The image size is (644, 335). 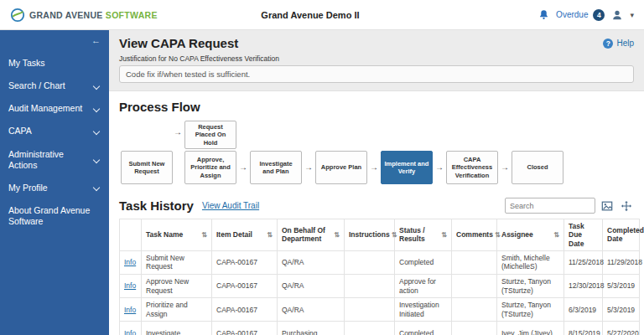 I want to click on flow-step-approve-plan: Approve Plan, so click(x=341, y=168).